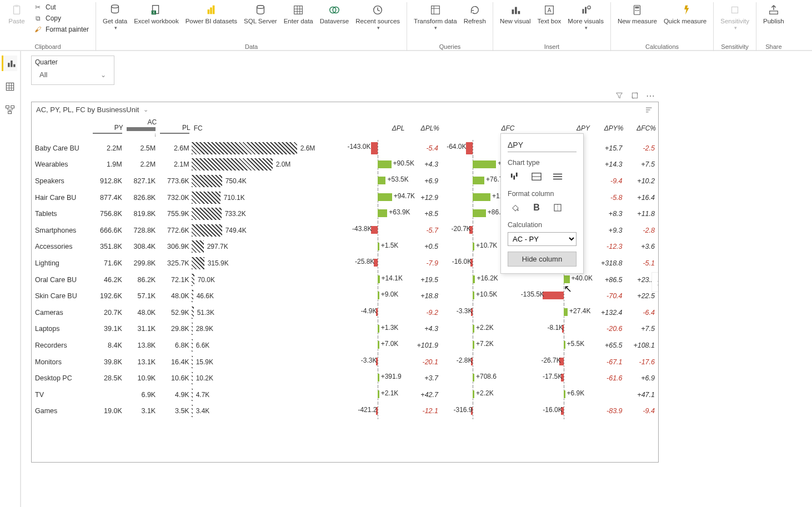 This screenshot has height=507, width=812. Describe the element at coordinates (156, 10) in the screenshot. I see `excel-icon: X` at that location.